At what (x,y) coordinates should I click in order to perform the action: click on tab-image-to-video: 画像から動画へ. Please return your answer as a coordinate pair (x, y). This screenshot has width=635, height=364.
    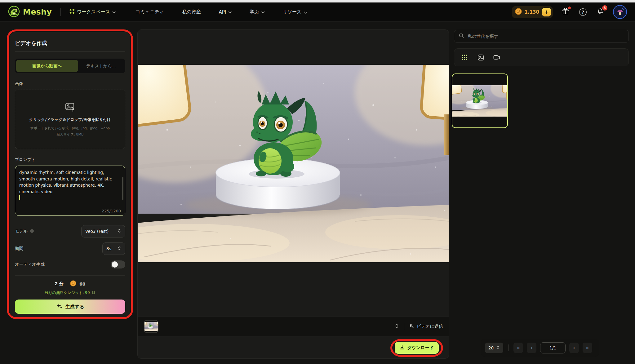
    Looking at the image, I should click on (47, 66).